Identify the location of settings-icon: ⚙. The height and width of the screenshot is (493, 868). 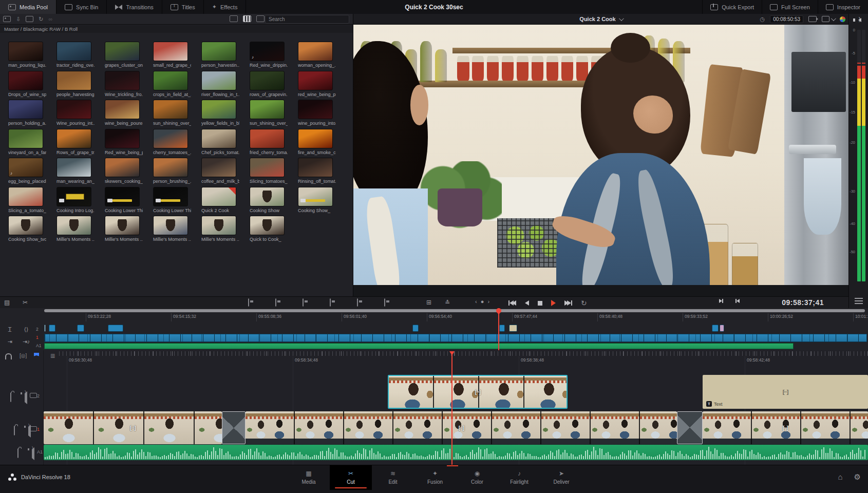
(858, 477).